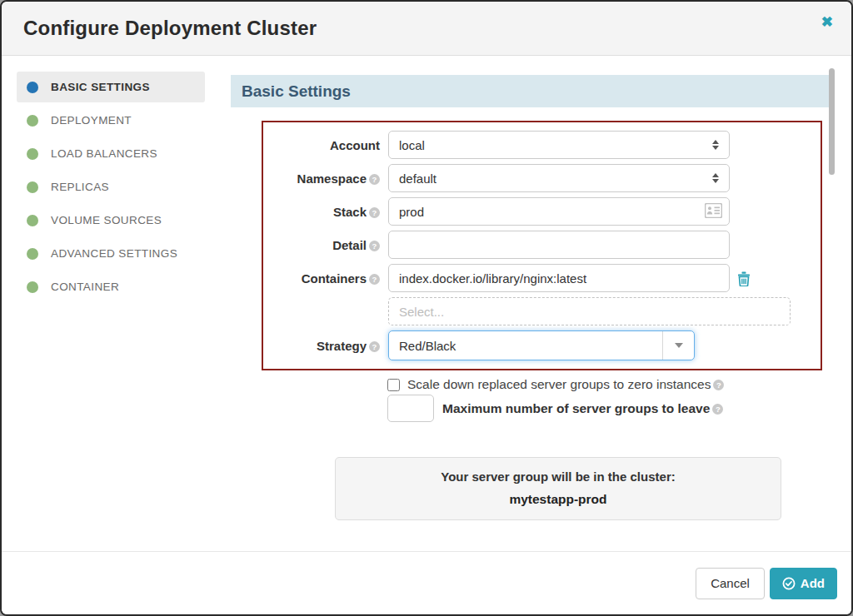  What do you see at coordinates (813, 583) in the screenshot?
I see `add-button-label: Add` at bounding box center [813, 583].